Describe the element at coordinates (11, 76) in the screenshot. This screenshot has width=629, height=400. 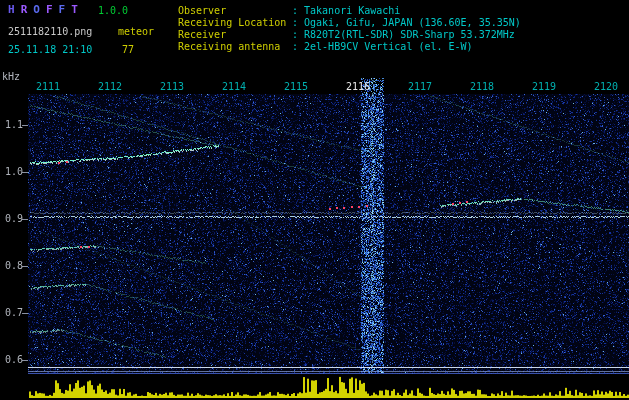
I see `freq-unit-label: kHz` at that location.